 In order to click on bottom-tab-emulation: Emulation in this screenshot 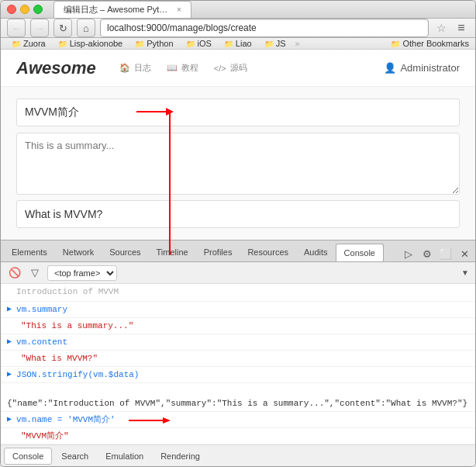, I will do `click(124, 456)`.